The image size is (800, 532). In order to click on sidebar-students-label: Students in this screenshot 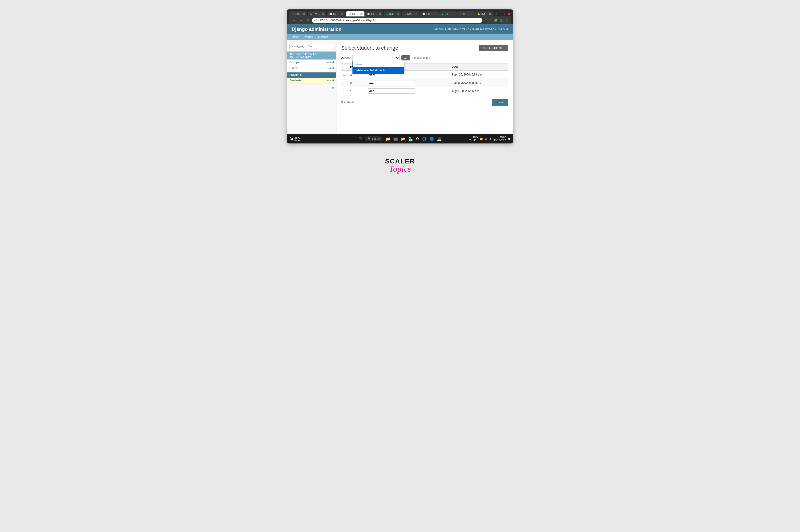, I will do `click(295, 80)`.